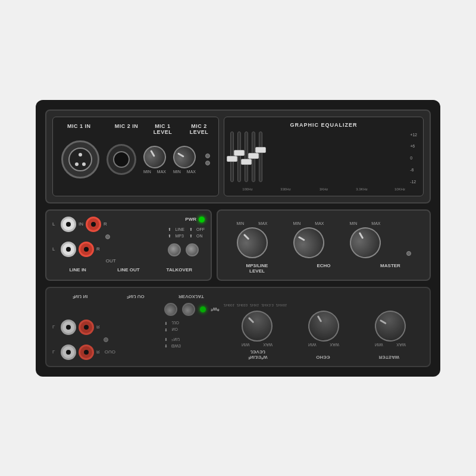 The height and width of the screenshot is (476, 476). What do you see at coordinates (414, 170) in the screenshot?
I see `eq-db-minus6: -6` at bounding box center [414, 170].